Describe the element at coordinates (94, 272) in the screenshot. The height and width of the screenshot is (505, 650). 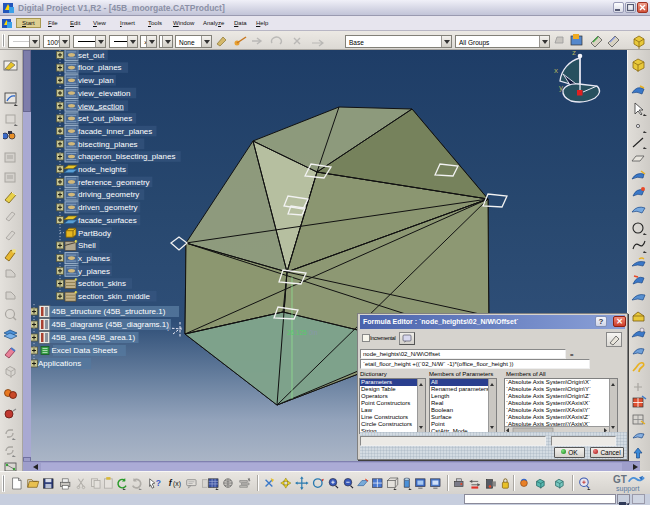
I see `svg-text: y_planes` at that location.